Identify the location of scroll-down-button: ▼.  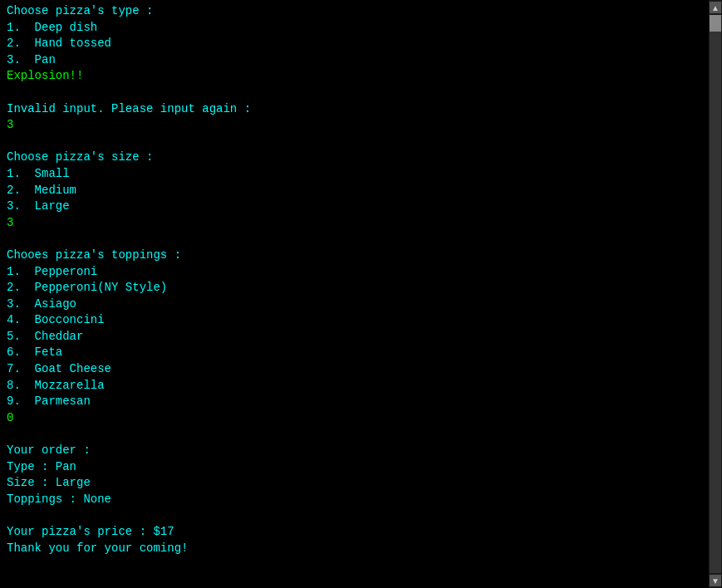
(715, 581).